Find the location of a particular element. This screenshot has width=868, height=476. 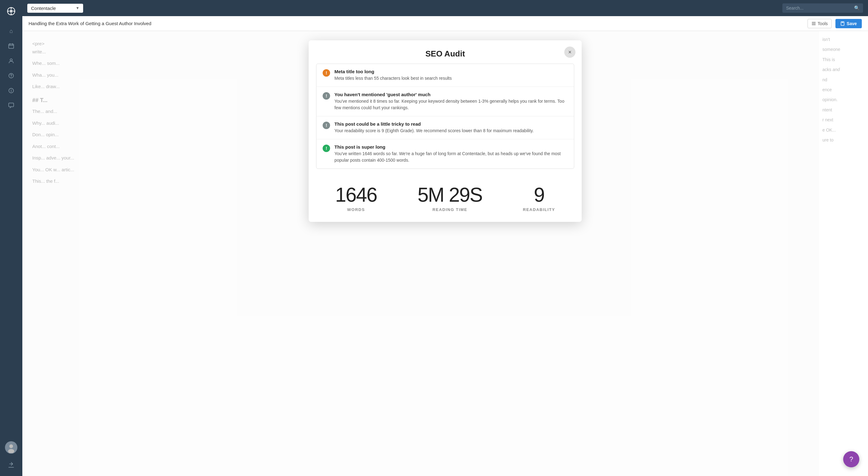

brand-selector: Contentacle ▼ is located at coordinates (55, 8).